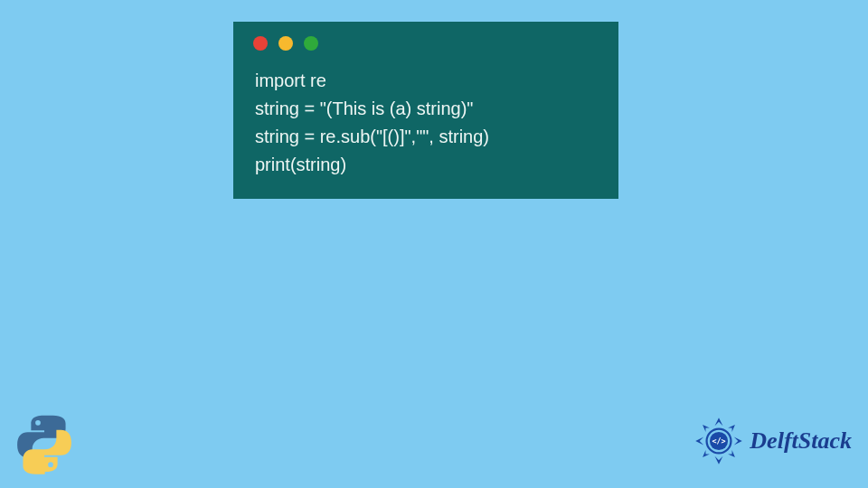 Image resolution: width=868 pixels, height=488 pixels. I want to click on code-block: import re string = "(This is (a) string)…, so click(426, 123).